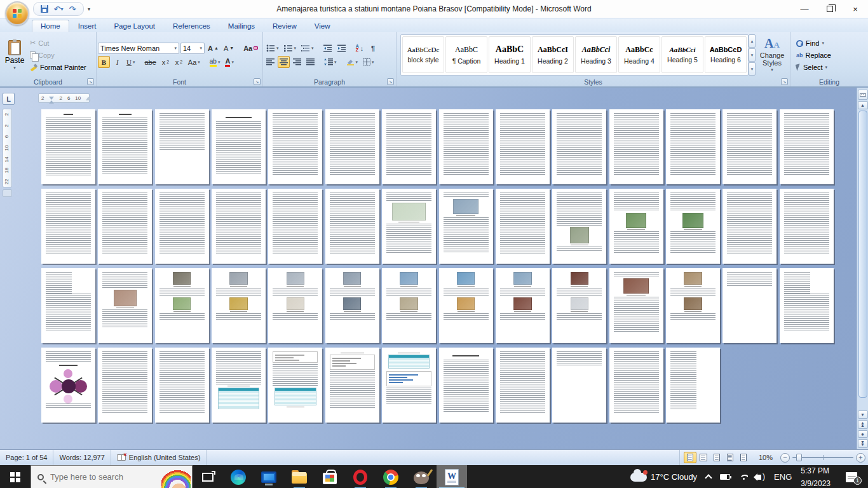 This screenshot has width=868, height=488. Describe the element at coordinates (863, 414) in the screenshot. I see `scroll-down-button: ▼` at that location.